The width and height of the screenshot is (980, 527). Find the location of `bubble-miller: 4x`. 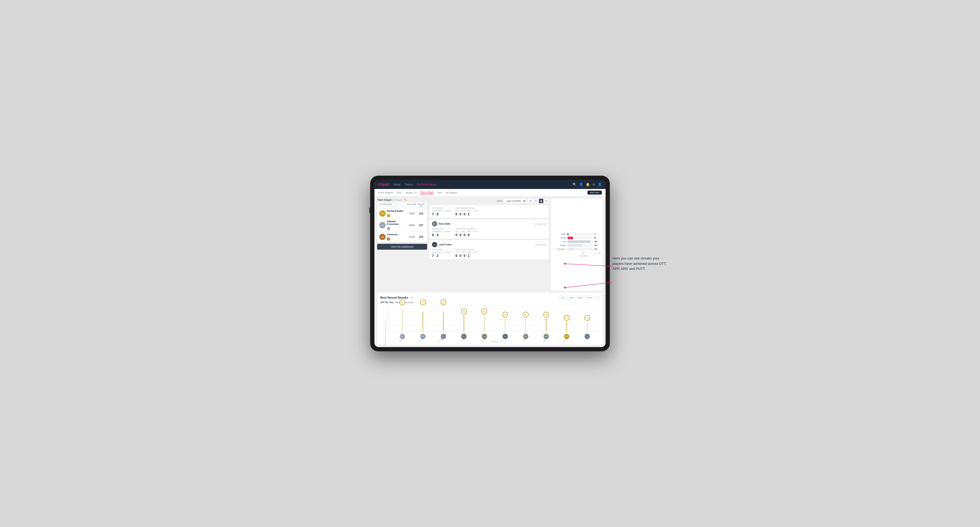

bubble-miller: 4x is located at coordinates (546, 315).